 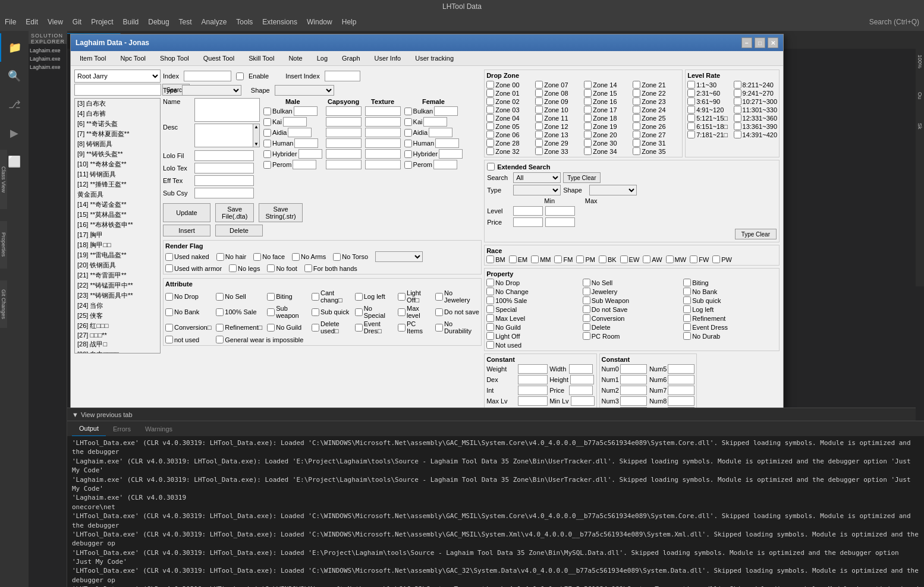 I want to click on attr-cant-change-cb, so click(x=315, y=297).